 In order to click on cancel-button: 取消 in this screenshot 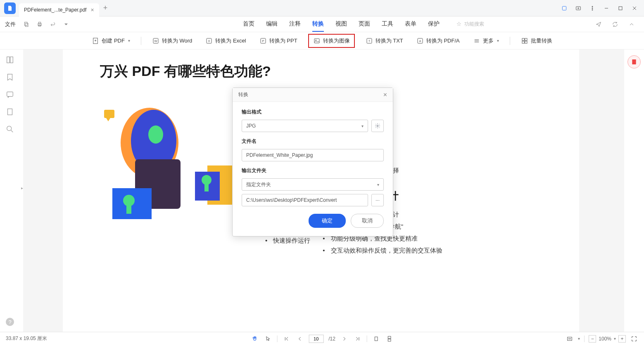, I will do `click(367, 221)`.